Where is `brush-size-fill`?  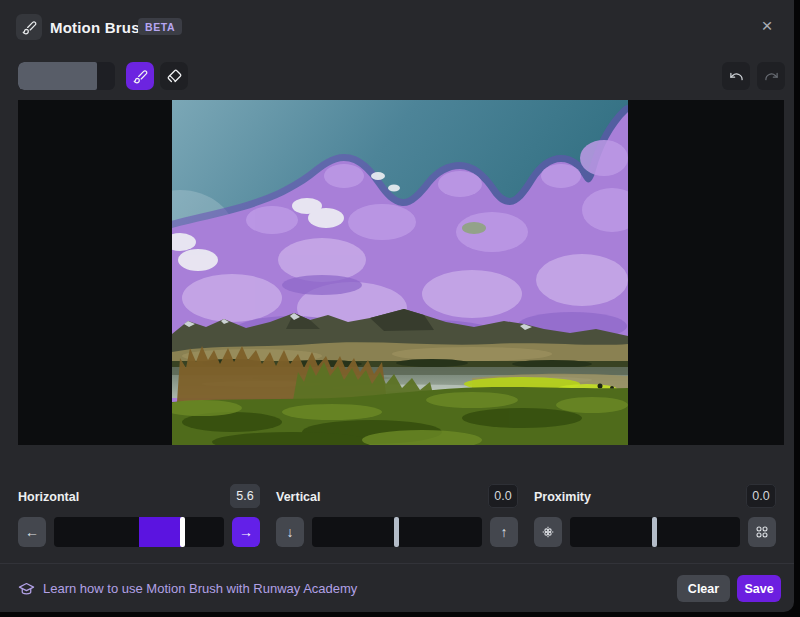 brush-size-fill is located at coordinates (58, 76).